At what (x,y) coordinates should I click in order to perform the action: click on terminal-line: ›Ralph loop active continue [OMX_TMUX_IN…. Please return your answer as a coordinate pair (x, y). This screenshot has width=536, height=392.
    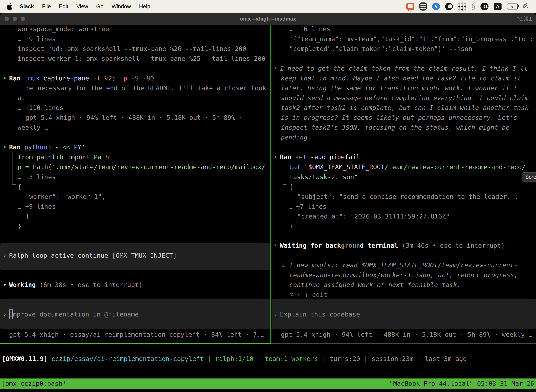
    Looking at the image, I should click on (90, 256).